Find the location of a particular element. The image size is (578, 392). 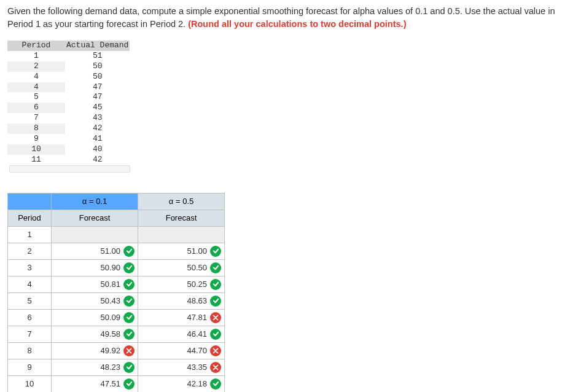

table-row: 250 is located at coordinates (69, 66).